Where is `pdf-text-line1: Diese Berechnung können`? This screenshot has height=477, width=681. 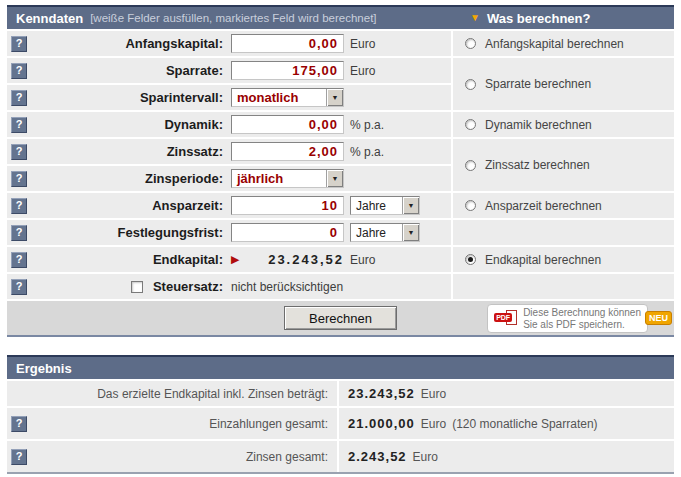 pdf-text-line1: Diese Berechnung können is located at coordinates (582, 312).